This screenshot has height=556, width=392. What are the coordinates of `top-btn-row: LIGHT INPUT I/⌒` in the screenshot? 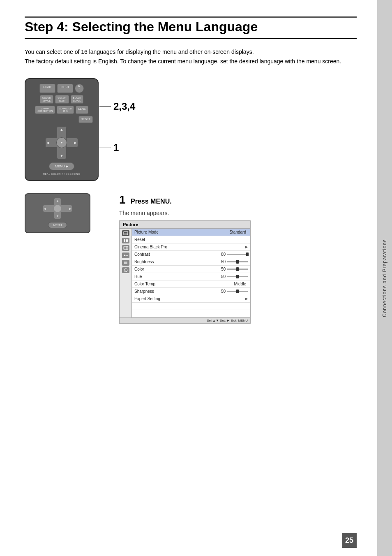 It's located at (62, 88).